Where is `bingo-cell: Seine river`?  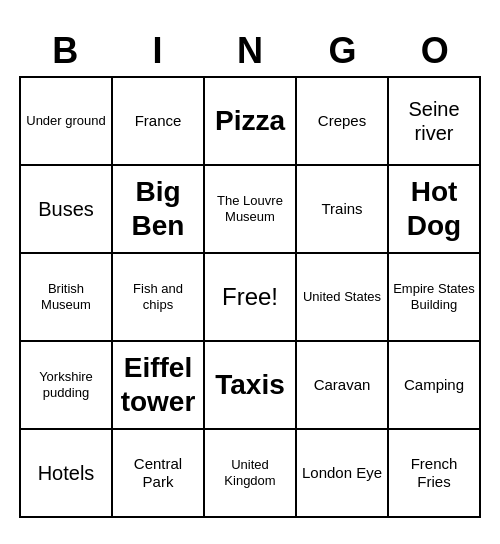
bingo-cell: Seine river is located at coordinates (434, 121).